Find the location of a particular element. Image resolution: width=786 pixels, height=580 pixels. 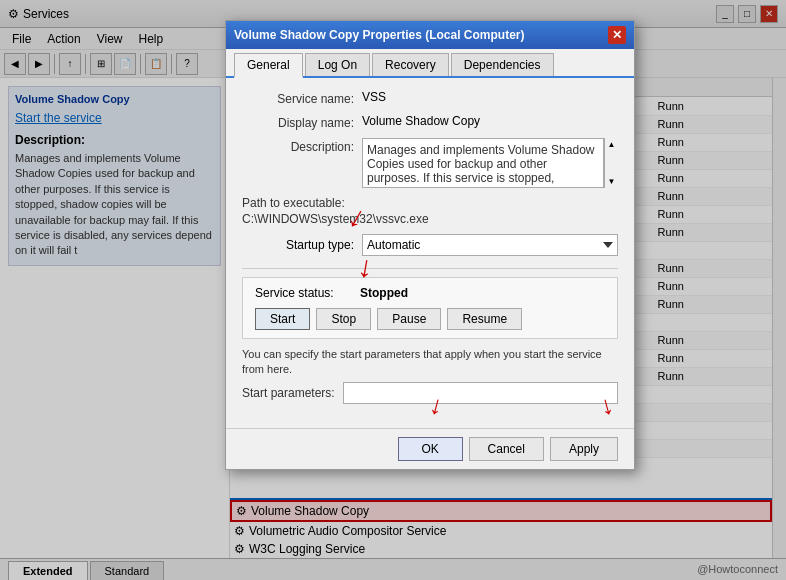

scroll-down: ▼ is located at coordinates (612, 182).